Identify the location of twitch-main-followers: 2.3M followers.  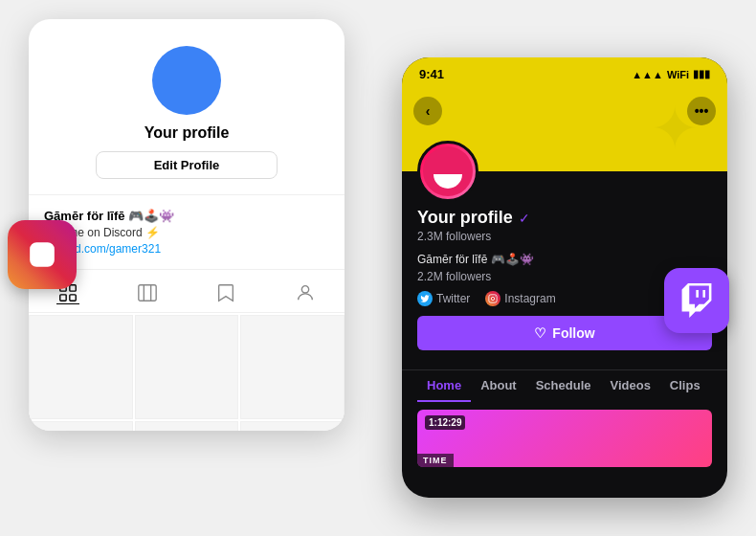
(565, 236).